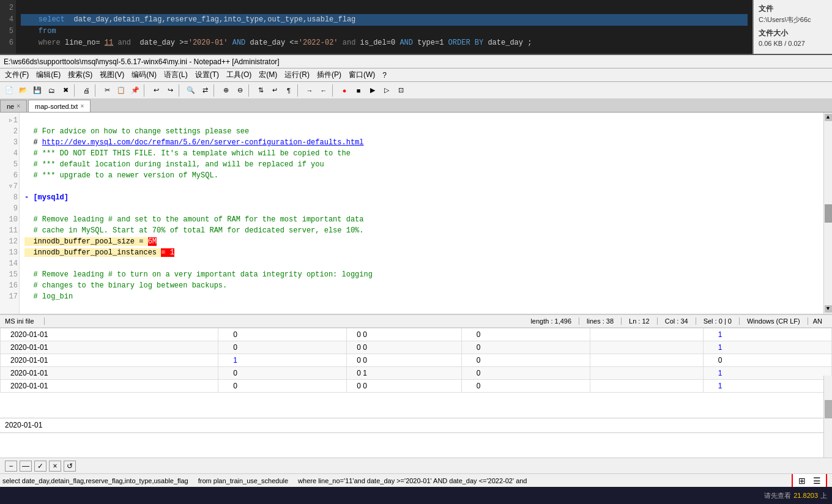 The image size is (832, 504). I want to click on cell-date-2: 2020-01-01, so click(110, 347).